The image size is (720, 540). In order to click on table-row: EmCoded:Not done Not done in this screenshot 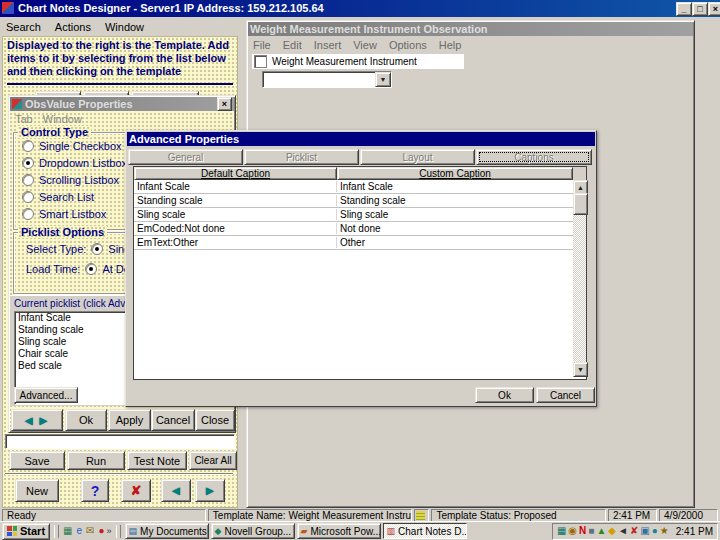, I will do `click(360, 229)`.